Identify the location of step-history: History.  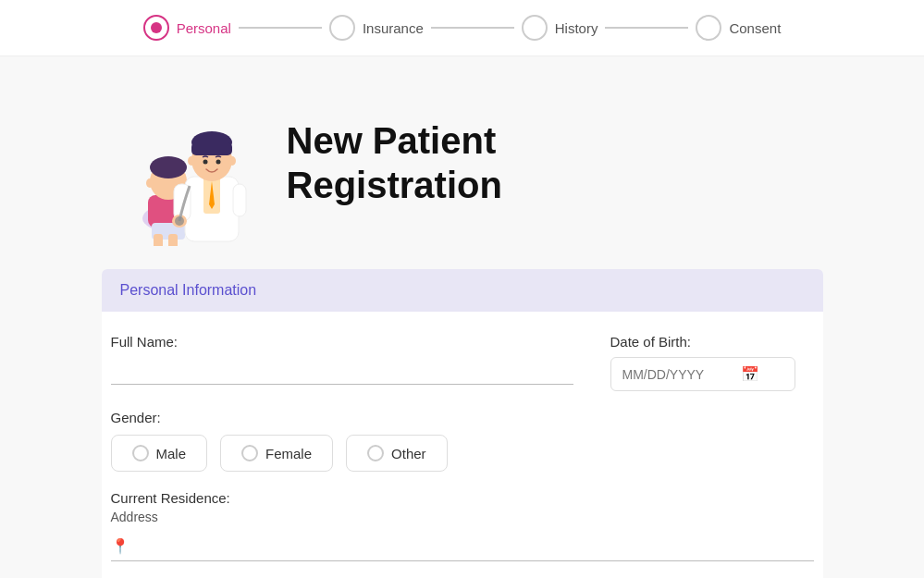
(561, 28).